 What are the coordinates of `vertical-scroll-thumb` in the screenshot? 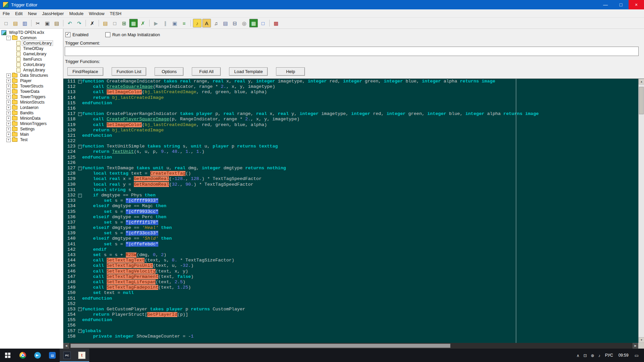 It's located at (641, 101).